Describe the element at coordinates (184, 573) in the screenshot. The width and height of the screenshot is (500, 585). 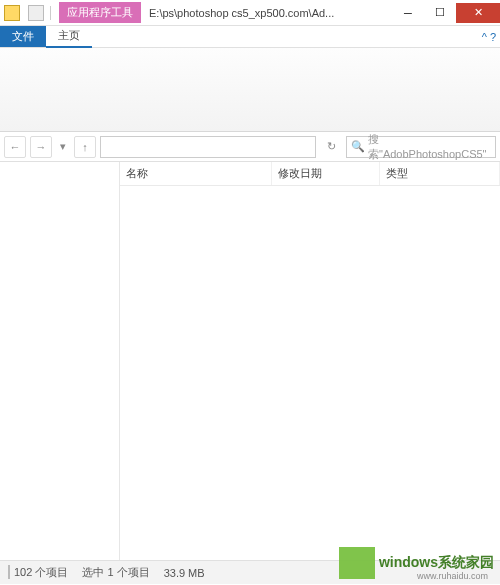
I see `selection-size: 33.9 MB` at that location.